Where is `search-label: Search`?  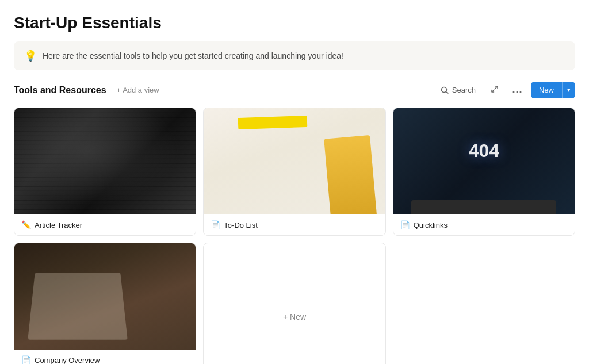 search-label: Search is located at coordinates (464, 90).